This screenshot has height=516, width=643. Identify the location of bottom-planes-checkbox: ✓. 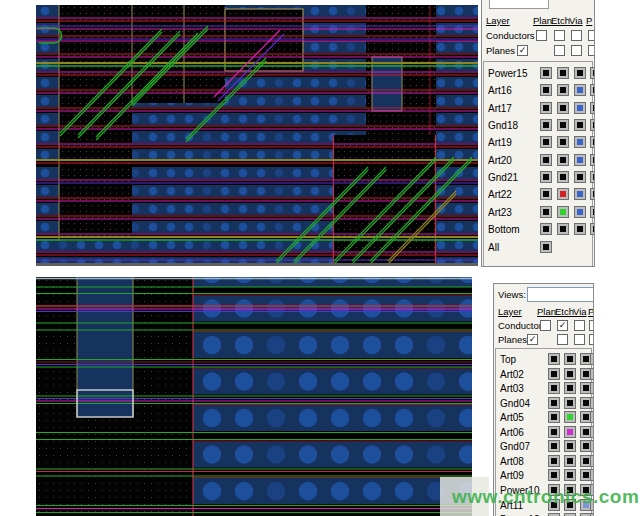
(532, 340).